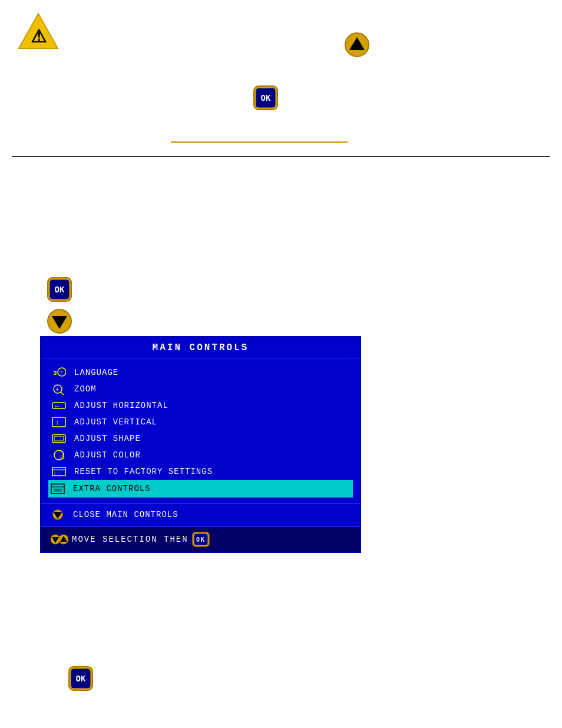  What do you see at coordinates (85, 389) in the screenshot?
I see `menu-label-zoom: ZOOM` at bounding box center [85, 389].